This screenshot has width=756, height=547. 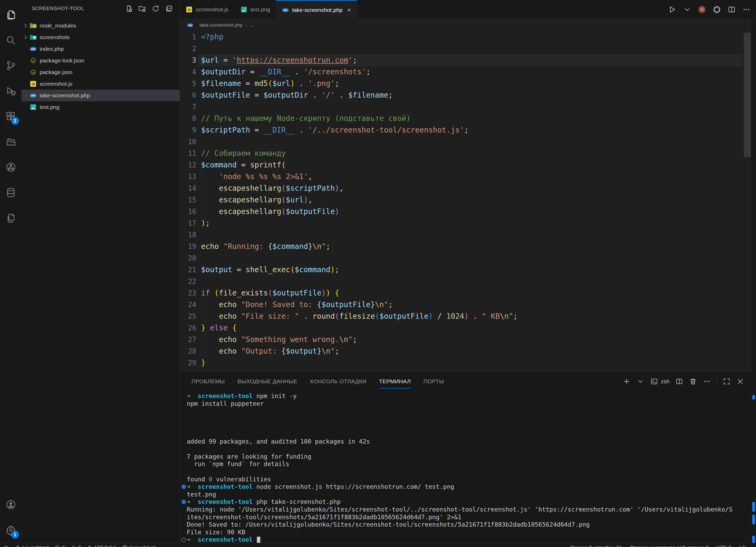 I want to click on panel-tab-КОНСОЛЬ ОТЛАДКИ: КОНСОЛЬ ОТЛАДКИ, so click(x=338, y=381).